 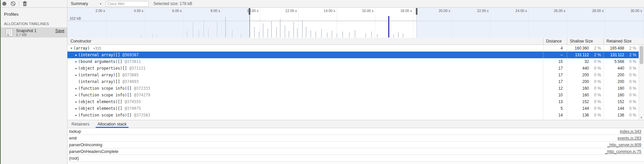 I want to click on window-edge, so click(x=0, y=82).